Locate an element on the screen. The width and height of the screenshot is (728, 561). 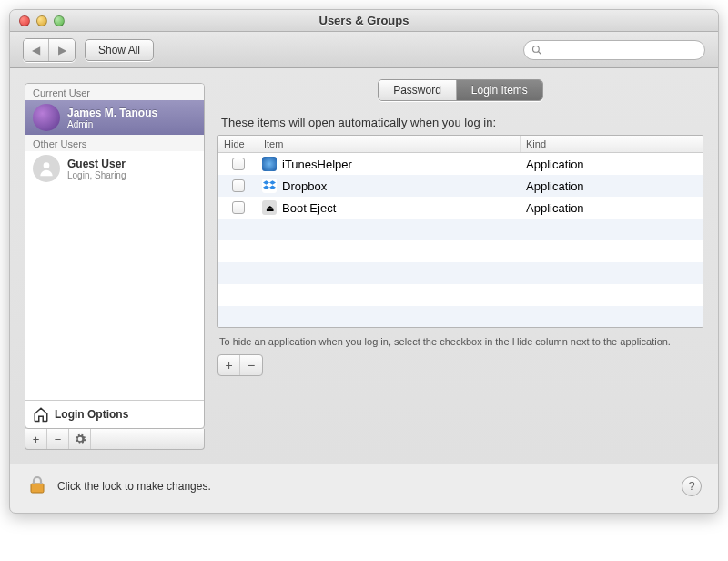
person-icon is located at coordinates (46, 168).